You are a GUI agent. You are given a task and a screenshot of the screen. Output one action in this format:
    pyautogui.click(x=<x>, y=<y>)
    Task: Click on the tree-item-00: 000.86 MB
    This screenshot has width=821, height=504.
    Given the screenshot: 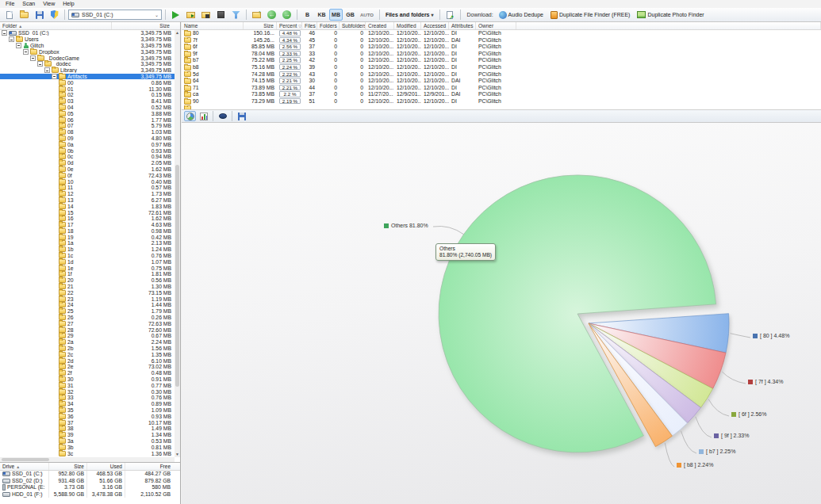 What is the action you would take?
    pyautogui.click(x=87, y=82)
    